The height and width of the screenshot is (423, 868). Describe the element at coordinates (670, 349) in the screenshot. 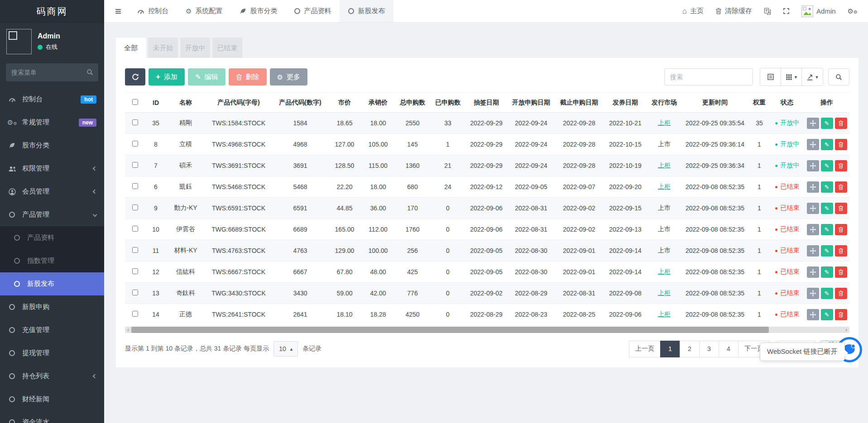

I see `page-button-1: 1` at that location.